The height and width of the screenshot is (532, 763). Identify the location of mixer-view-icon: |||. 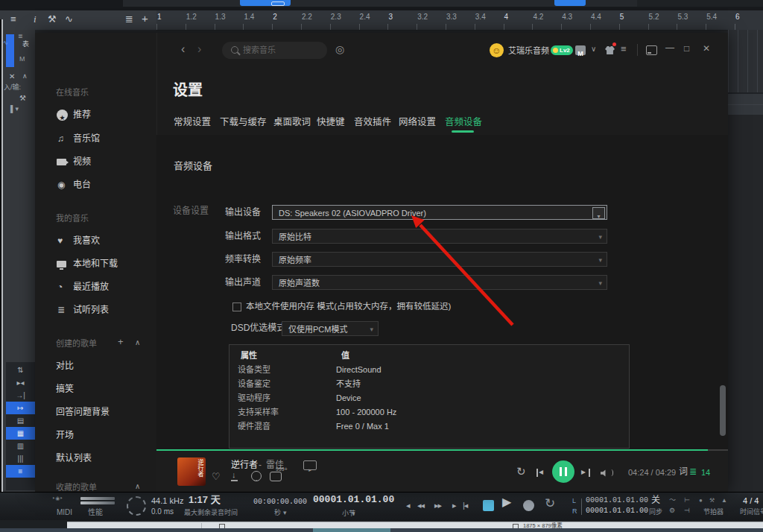
(21, 459).